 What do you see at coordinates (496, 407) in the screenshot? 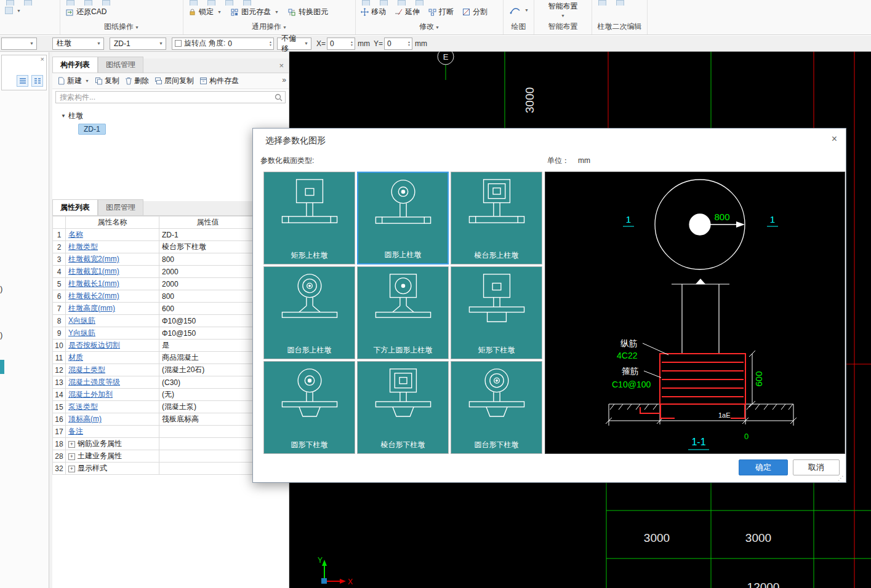
I see `tile-cone-bottom-pier: 圆台形下柱墩` at bounding box center [496, 407].